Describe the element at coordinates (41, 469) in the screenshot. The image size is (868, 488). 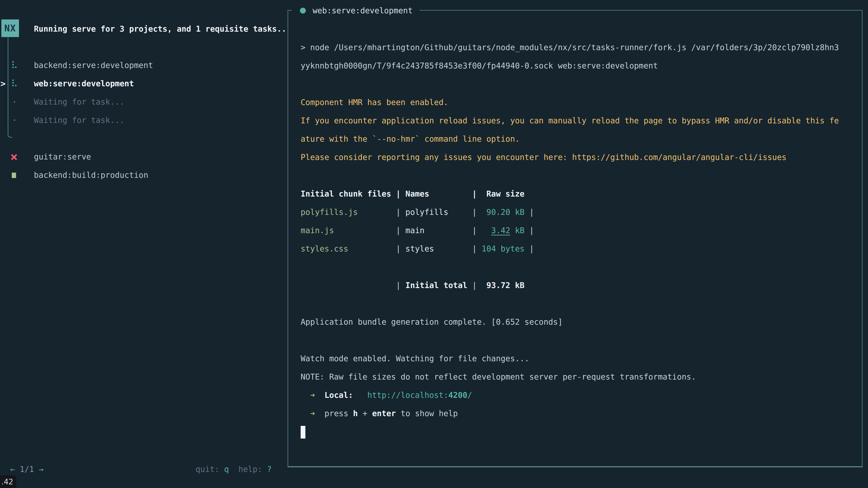
I see `pager-next-icon: →` at that location.